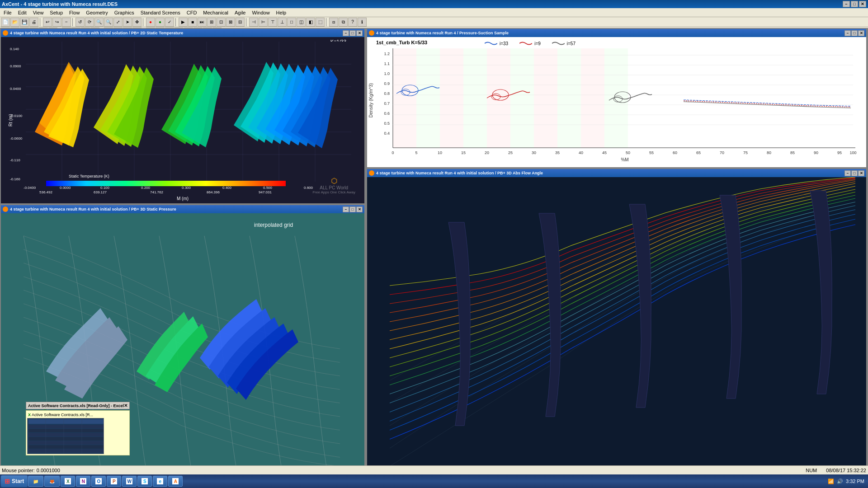 The height and width of the screenshot is (488, 868). What do you see at coordinates (231, 22) in the screenshot?
I see `tb-b3: ⊠` at bounding box center [231, 22].